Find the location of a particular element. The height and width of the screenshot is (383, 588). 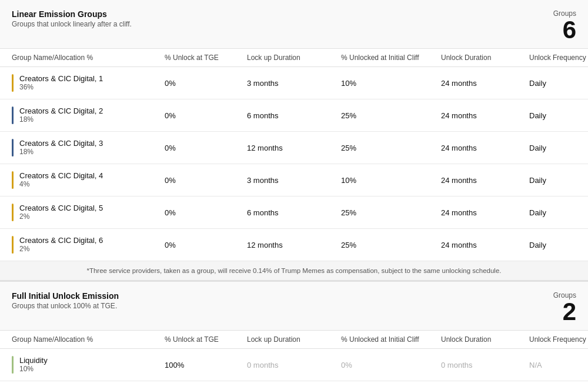

col-header-unlock-tge: % Unlock at TGE is located at coordinates (206, 58).